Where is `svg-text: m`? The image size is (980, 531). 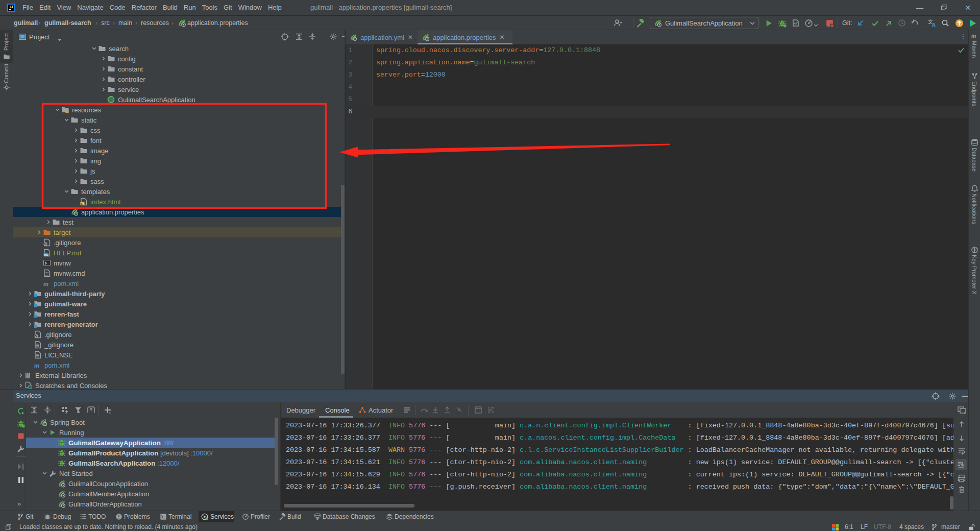
svg-text: m is located at coordinates (974, 36).